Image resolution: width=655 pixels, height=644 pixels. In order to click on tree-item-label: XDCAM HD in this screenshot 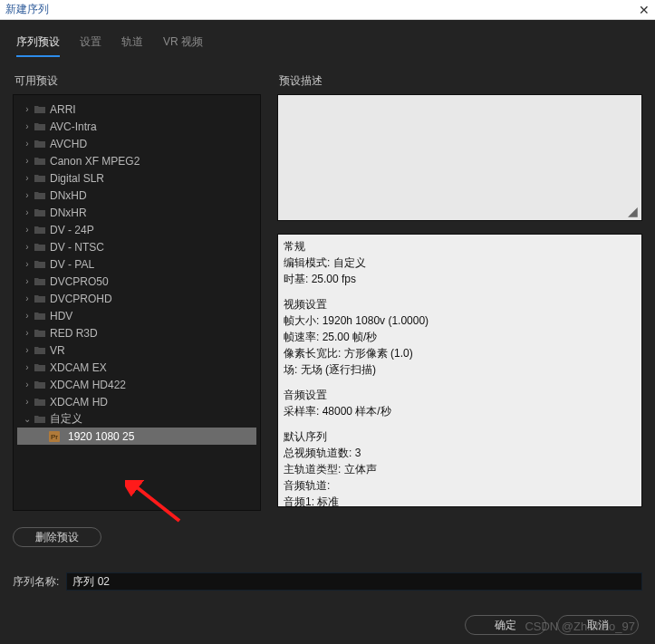, I will do `click(79, 402)`.